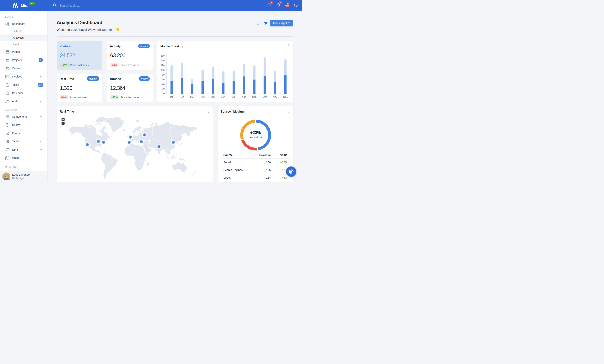 This screenshot has height=364, width=604. Describe the element at coordinates (163, 65) in the screenshot. I see `svg-text: 120` at that location.